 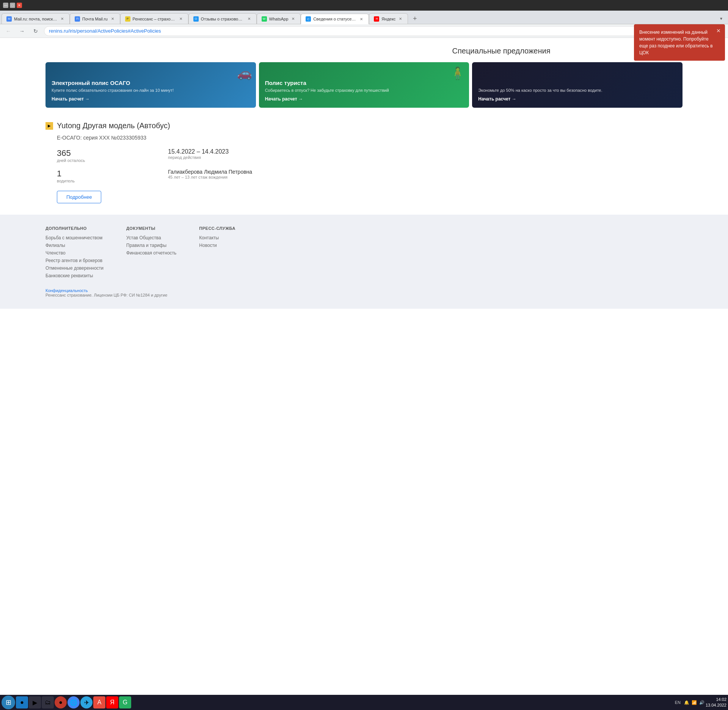 What do you see at coordinates (62, 19) in the screenshot?
I see `tab-close-mail: ✕` at bounding box center [62, 19].